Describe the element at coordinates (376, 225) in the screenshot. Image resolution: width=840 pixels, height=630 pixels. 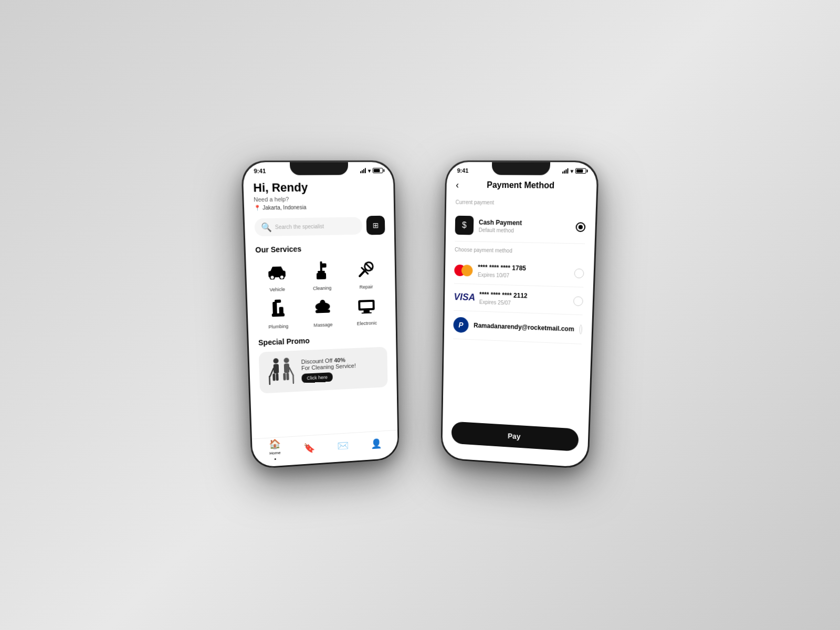
I see `filter-icon: ⊞` at that location.